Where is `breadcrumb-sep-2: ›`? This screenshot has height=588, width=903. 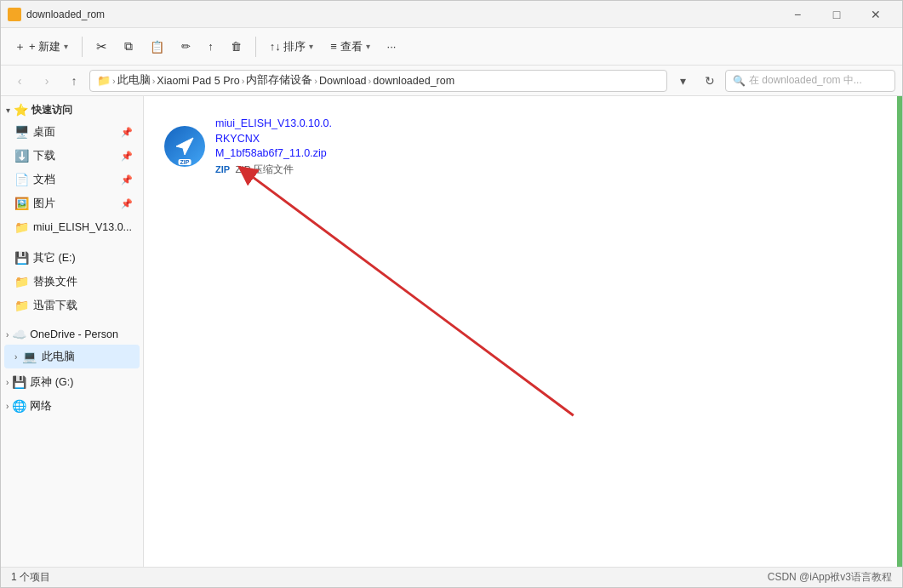 breadcrumb-sep-2: › is located at coordinates (243, 81).